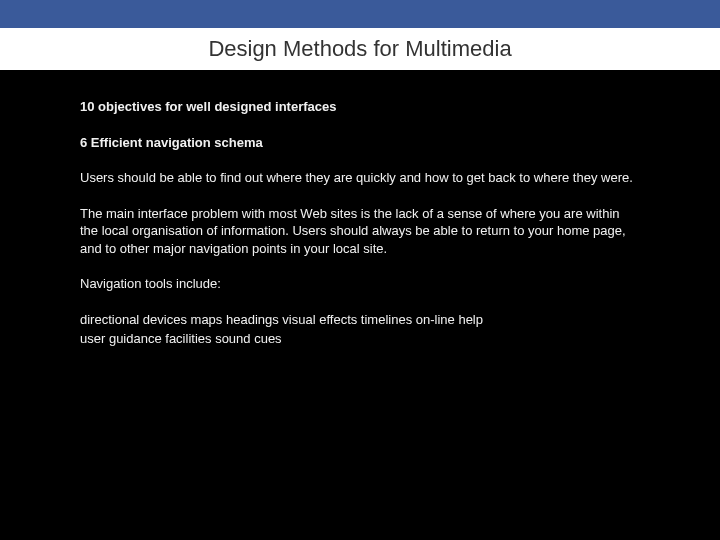  What do you see at coordinates (360, 178) in the screenshot?
I see `paragraph-1: Users should be able to find out where t…` at bounding box center [360, 178].